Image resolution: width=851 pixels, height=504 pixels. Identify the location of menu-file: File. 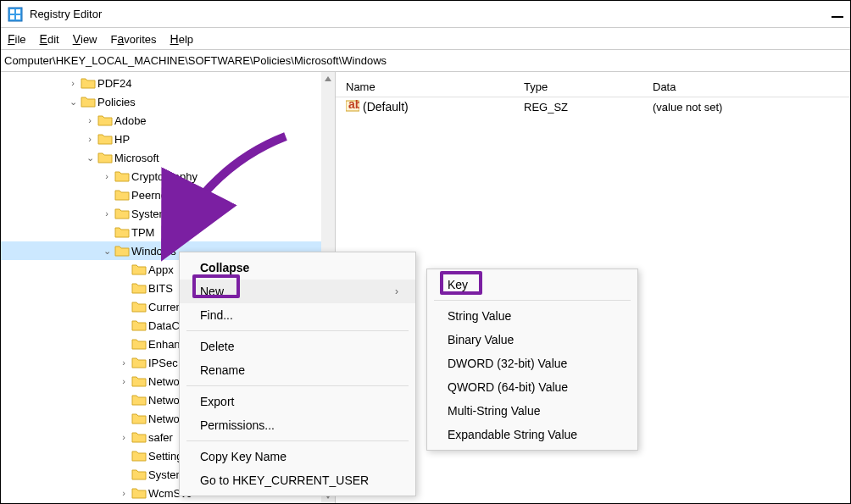
(17, 39).